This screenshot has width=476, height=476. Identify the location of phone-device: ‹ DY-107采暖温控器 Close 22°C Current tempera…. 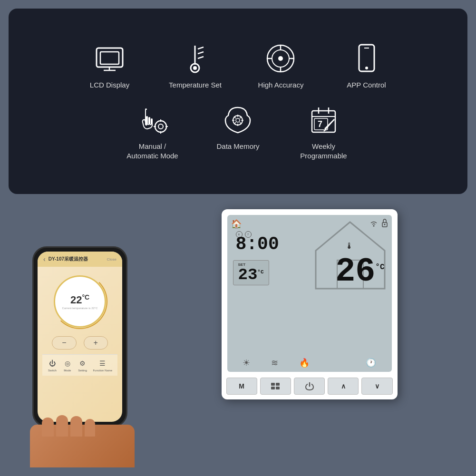
(80, 337).